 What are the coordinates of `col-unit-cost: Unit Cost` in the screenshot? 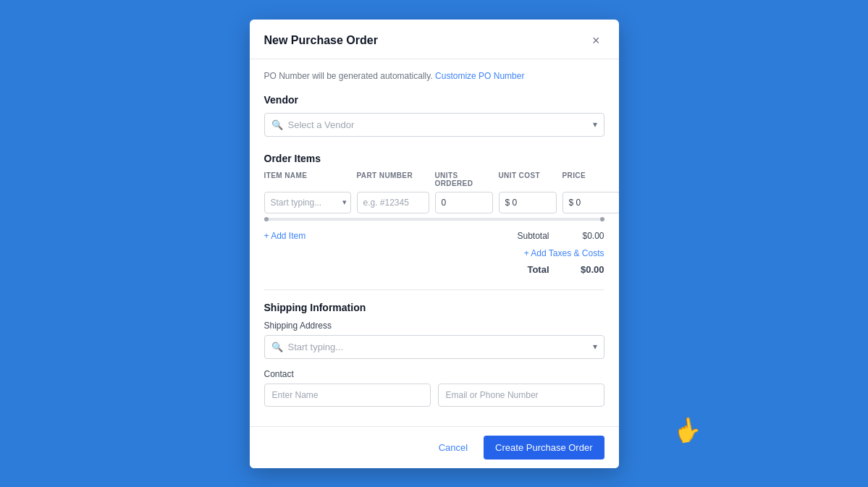 It's located at (528, 179).